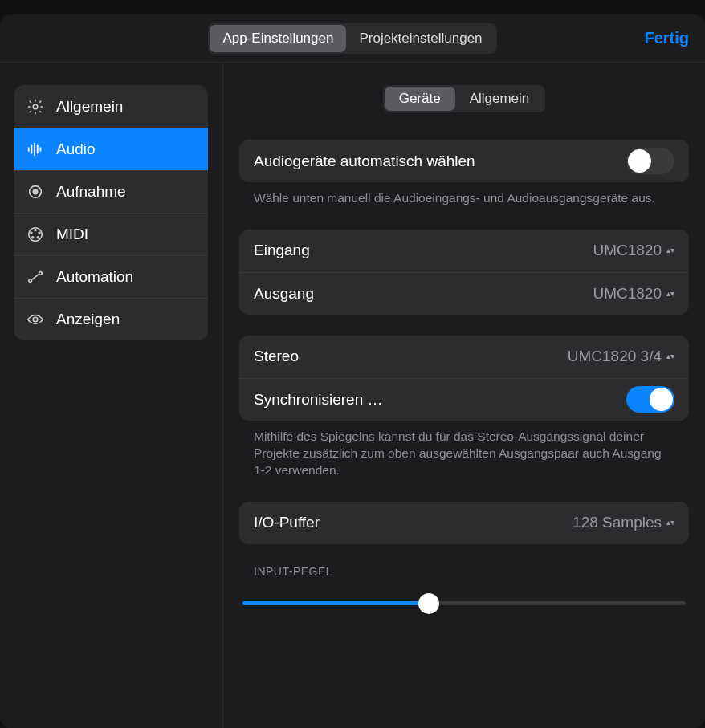  I want to click on buffer-label: I/O-Puffer, so click(287, 523).